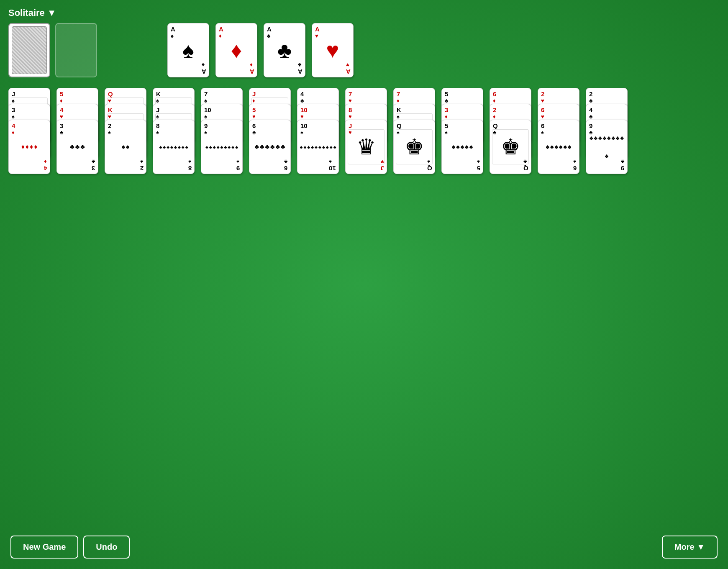  What do you see at coordinates (53, 50) in the screenshot?
I see `stock-waste-area` at bounding box center [53, 50].